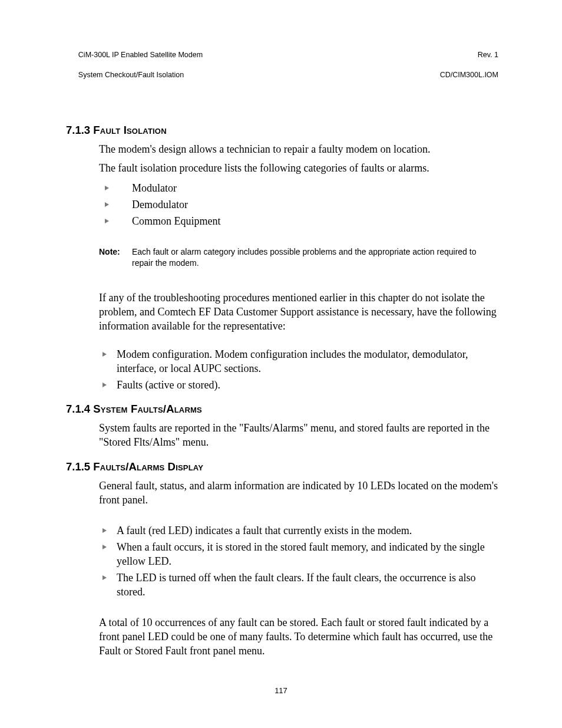 This screenshot has width=562, height=728. Describe the element at coordinates (148, 467) in the screenshot. I see `heading-title: Faults/Alarms Display` at that location.